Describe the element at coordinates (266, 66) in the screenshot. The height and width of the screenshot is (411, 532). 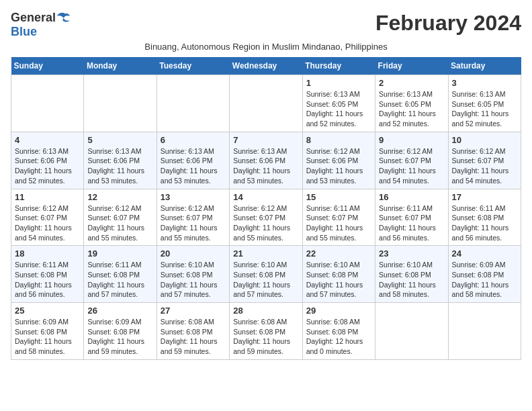
I see `column-header-wednesday: Wednesday` at that location.